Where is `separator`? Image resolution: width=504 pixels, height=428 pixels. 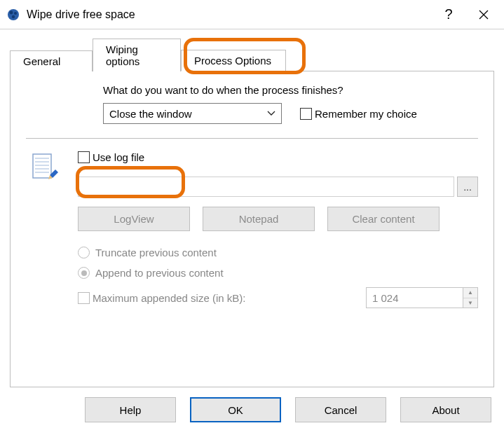
separator is located at coordinates (252, 139).